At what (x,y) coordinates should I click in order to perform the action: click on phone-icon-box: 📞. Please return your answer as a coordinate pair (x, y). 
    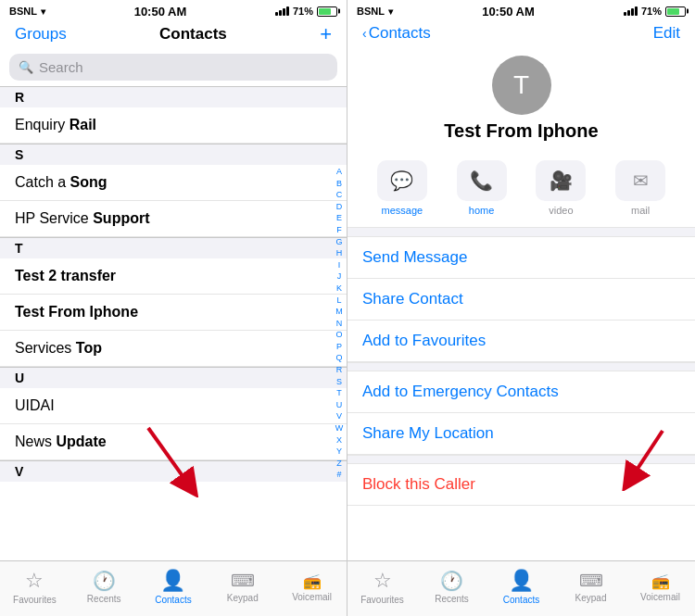
    Looking at the image, I should click on (482, 181).